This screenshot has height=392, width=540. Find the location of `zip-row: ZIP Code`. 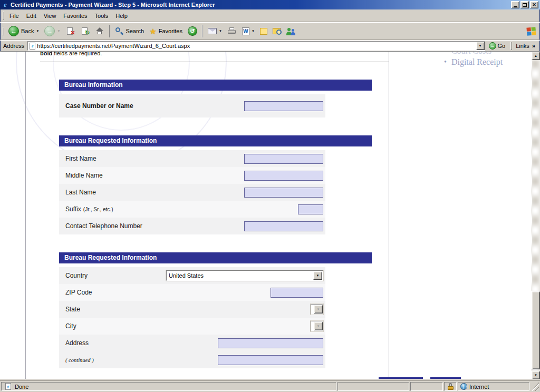

zip-row: ZIP Code is located at coordinates (192, 292).